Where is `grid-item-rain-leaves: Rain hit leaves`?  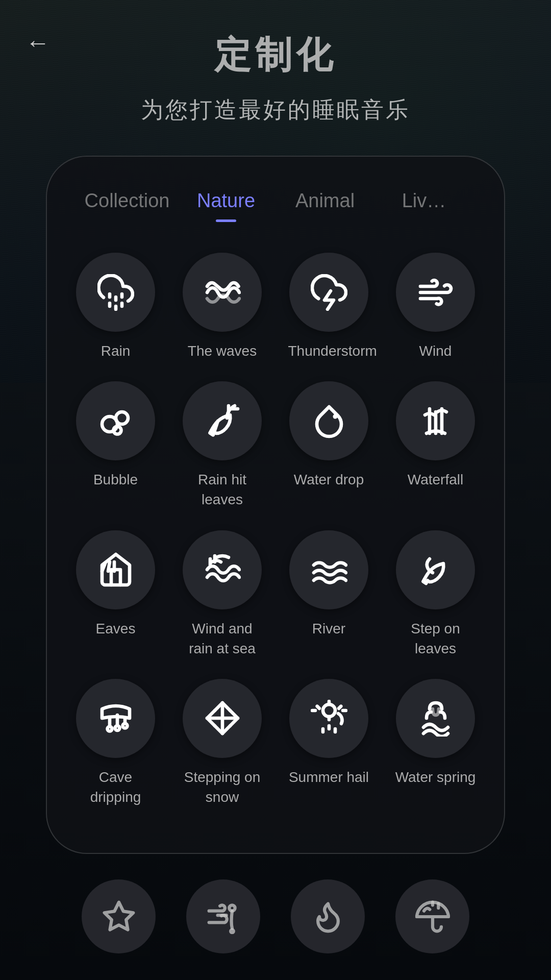 grid-item-rain-leaves: Rain hit leaves is located at coordinates (222, 445).